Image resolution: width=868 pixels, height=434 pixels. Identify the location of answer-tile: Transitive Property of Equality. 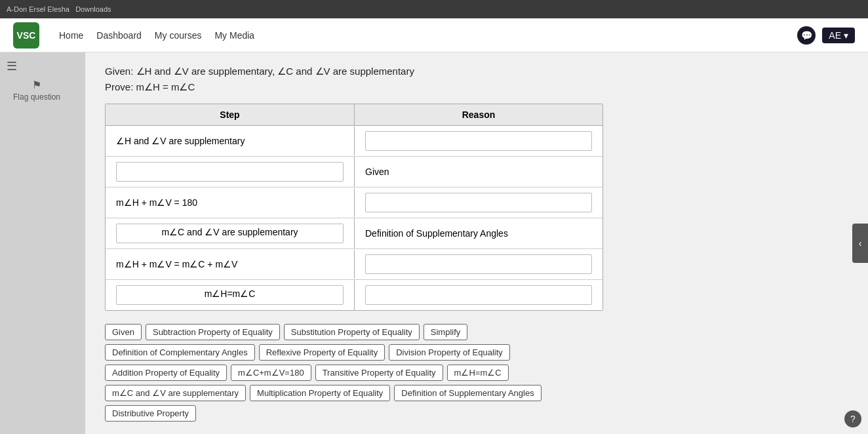
(379, 372).